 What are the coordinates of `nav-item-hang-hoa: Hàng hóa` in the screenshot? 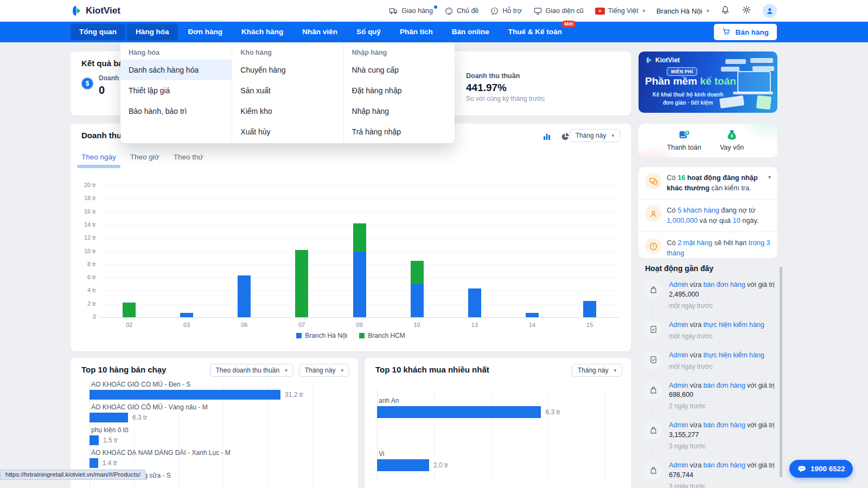 It's located at (152, 32).